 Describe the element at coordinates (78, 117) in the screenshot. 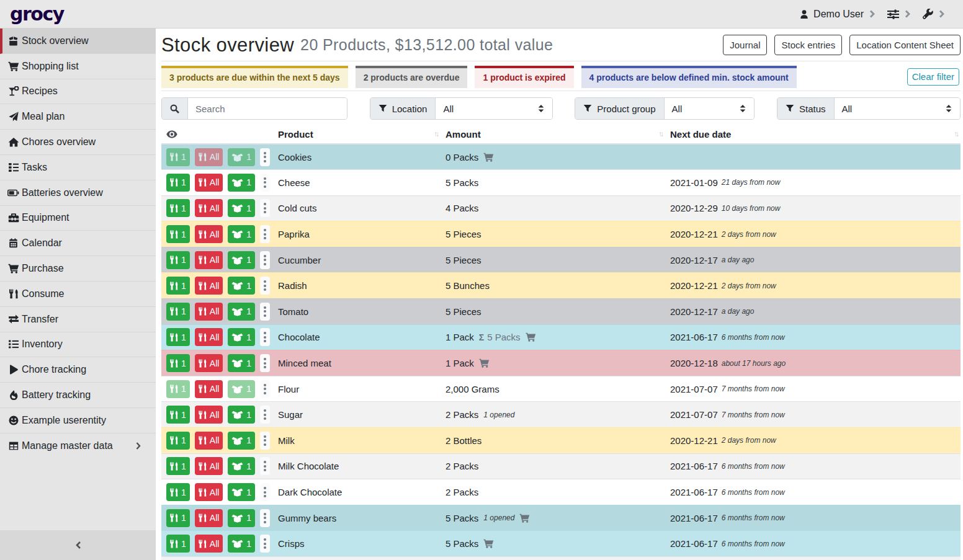

I see `sidebar-item-meal-plan: Meal plan` at that location.